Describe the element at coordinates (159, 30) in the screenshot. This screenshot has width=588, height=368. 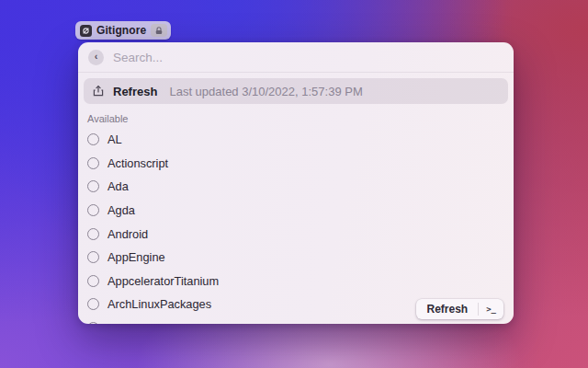
I see `tag-lock-pill` at that location.